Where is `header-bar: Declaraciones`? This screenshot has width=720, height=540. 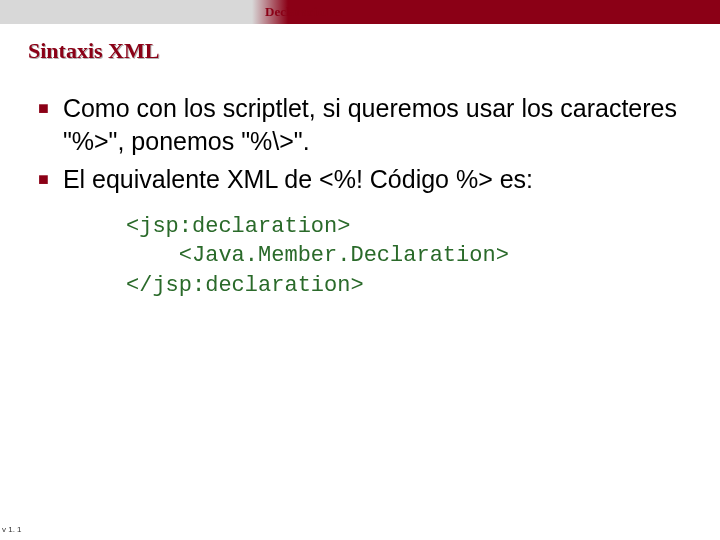
header-bar: Declaraciones is located at coordinates (360, 12).